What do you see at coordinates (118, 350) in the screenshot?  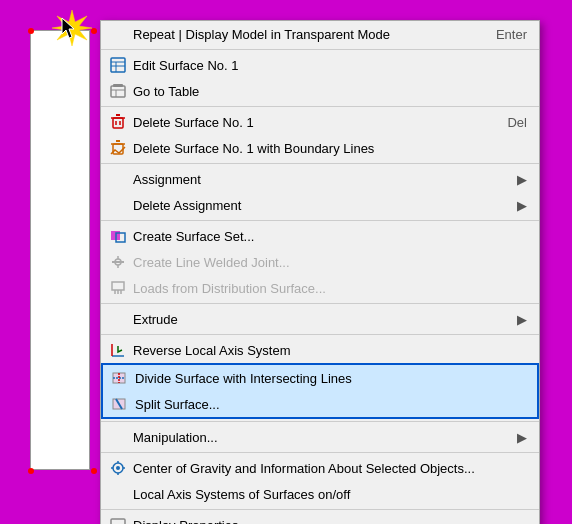 I see `axis-icon` at bounding box center [118, 350].